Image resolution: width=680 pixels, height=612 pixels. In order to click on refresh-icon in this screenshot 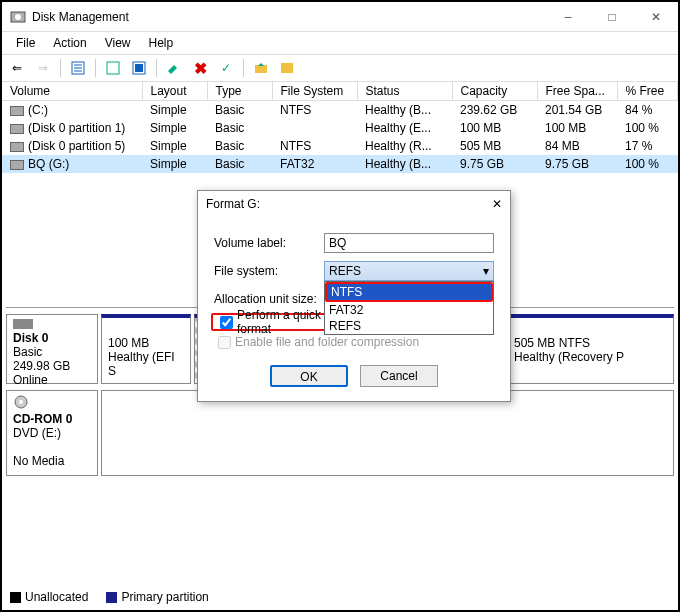, I will do `click(113, 68)`.